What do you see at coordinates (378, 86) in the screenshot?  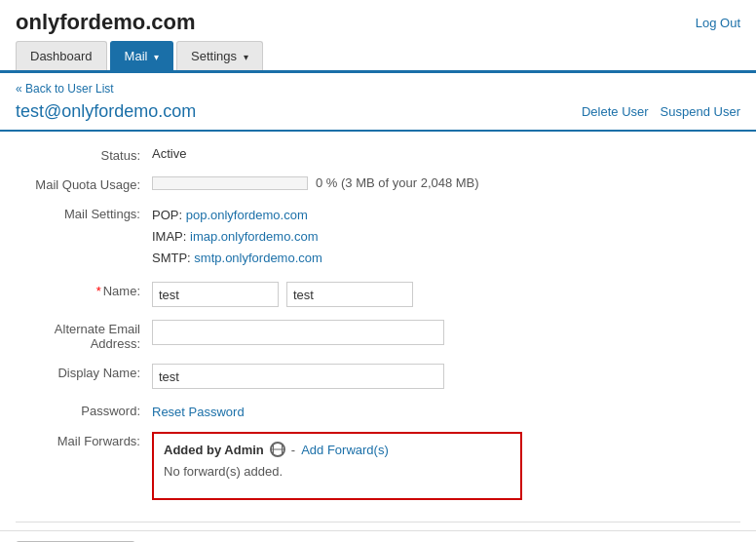 I see `breadcrumb-area: « Back to User List` at bounding box center [378, 86].